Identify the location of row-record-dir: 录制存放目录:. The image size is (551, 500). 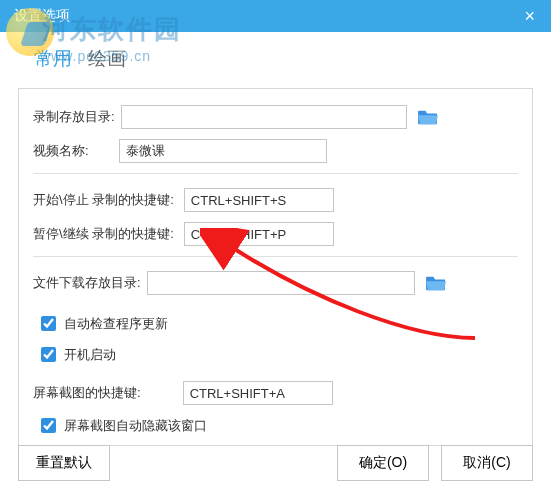
(276, 117).